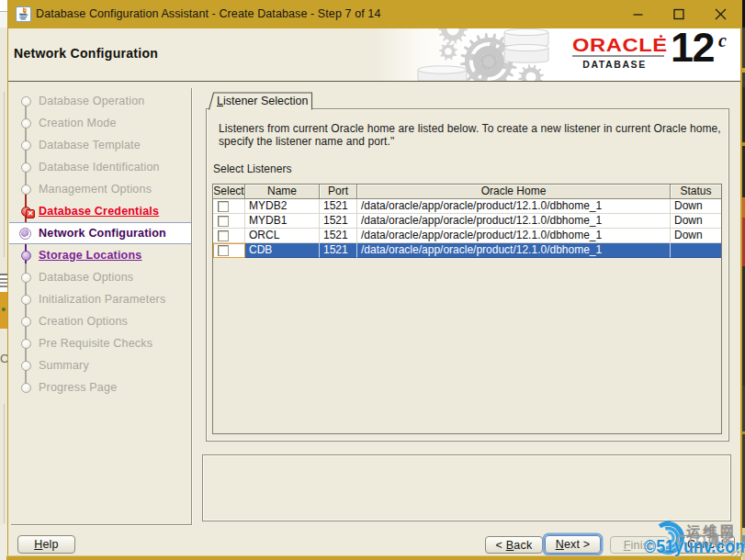  I want to click on column-header-oracle-home: Oracle Home, so click(514, 192).